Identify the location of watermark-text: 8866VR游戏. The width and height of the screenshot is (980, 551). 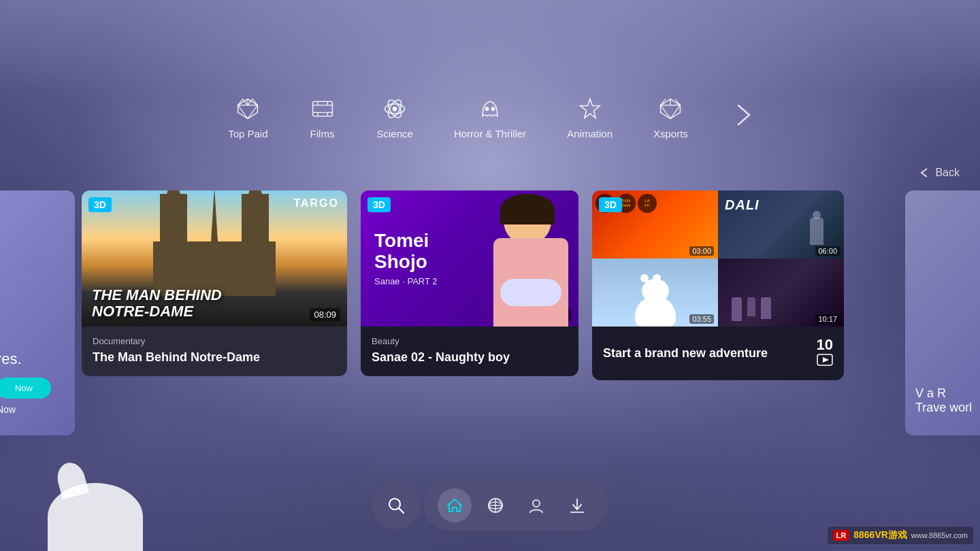
(881, 535).